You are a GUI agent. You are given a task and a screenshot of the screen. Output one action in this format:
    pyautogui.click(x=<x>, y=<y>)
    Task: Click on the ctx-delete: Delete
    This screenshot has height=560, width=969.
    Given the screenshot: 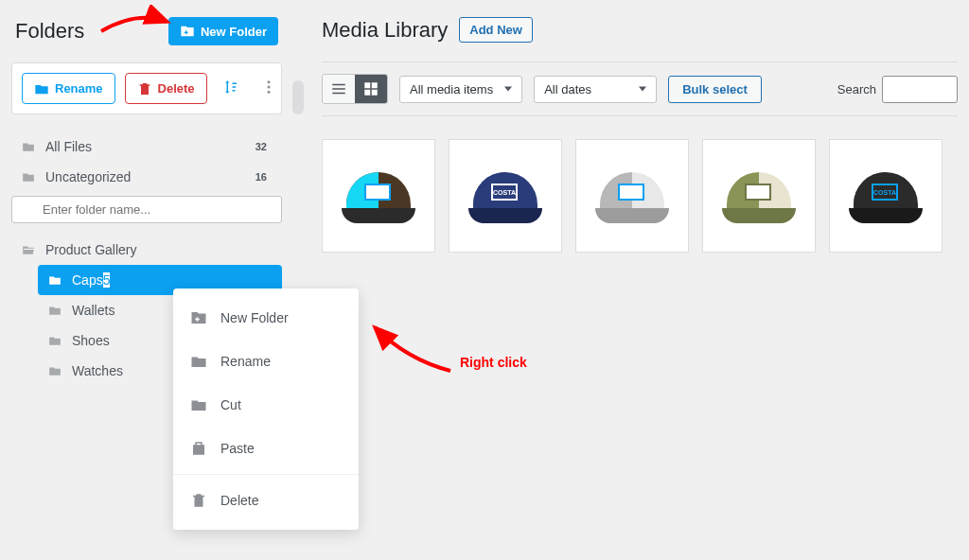 What is the action you would take?
    pyautogui.click(x=266, y=498)
    